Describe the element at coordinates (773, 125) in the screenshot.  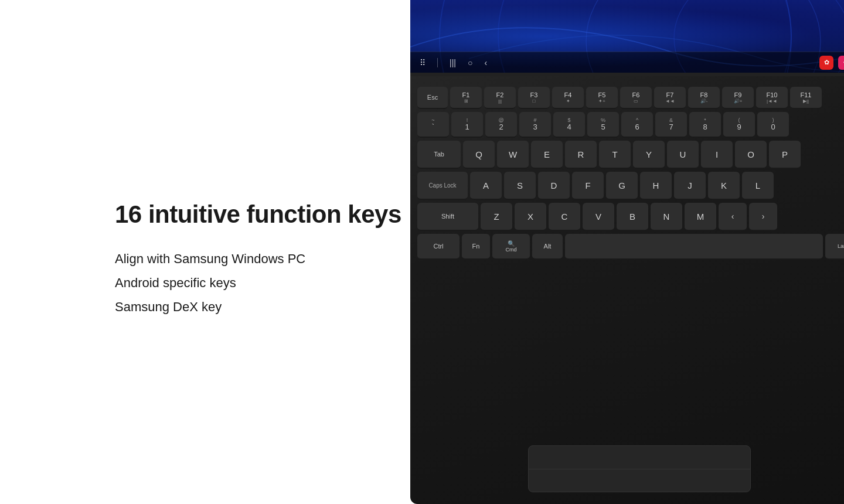
I see `key-0: ) 0` at that location.